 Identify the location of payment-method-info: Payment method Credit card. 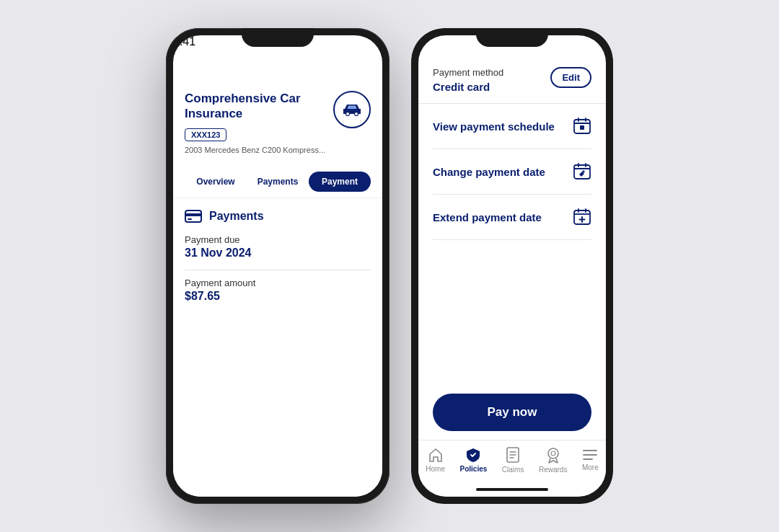
(468, 80).